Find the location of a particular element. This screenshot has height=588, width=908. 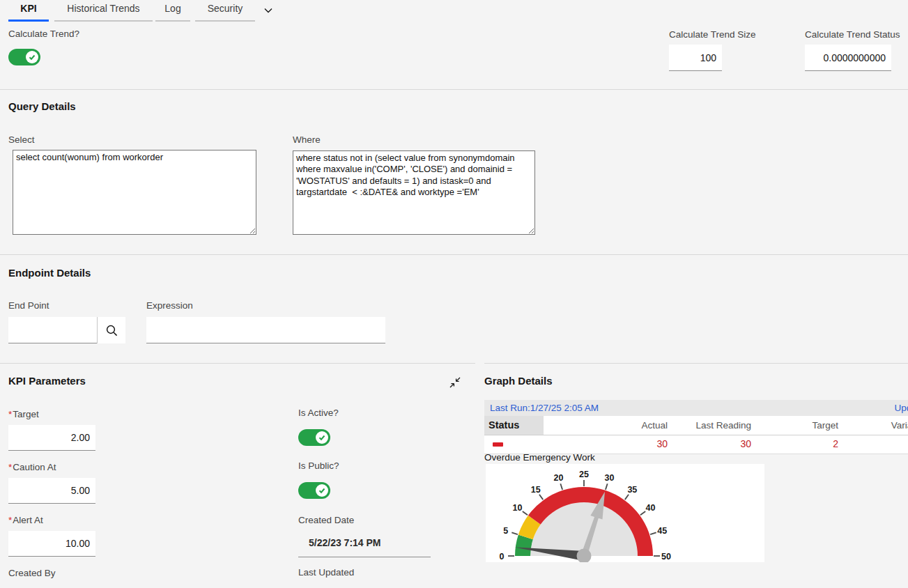

is-public-toggle is located at coordinates (314, 490).